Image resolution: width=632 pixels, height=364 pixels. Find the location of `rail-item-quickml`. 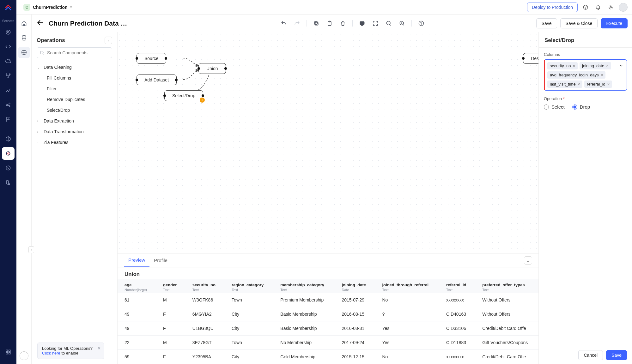

rail-item-quickml is located at coordinates (8, 153).